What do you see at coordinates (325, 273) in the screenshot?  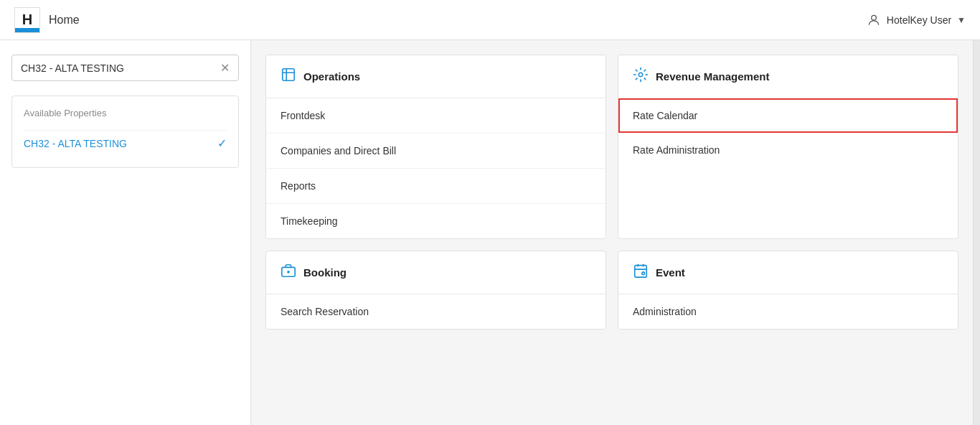 I see `booking-card-title: Booking` at bounding box center [325, 273].